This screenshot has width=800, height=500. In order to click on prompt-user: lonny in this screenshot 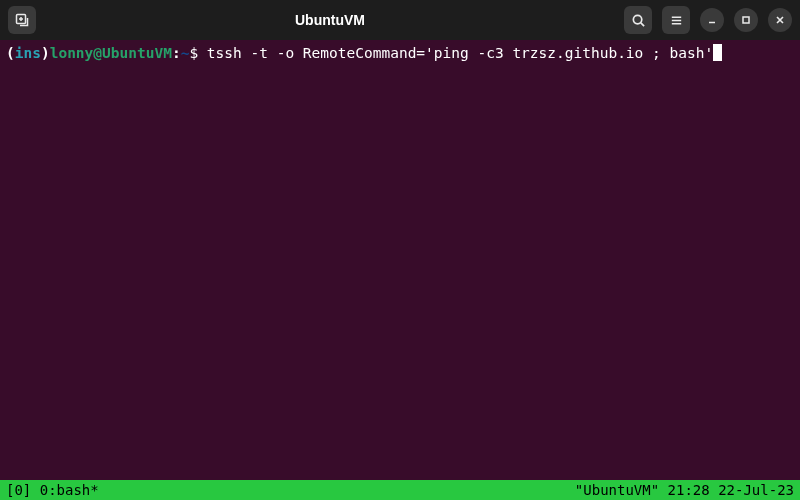, I will do `click(72, 53)`.